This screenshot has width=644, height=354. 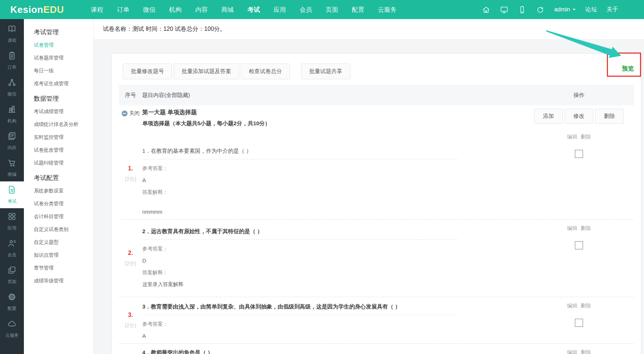 What do you see at coordinates (64, 229) in the screenshot?
I see `submenu-item-自定义试卷类别: 自定义试卷类别` at bounding box center [64, 229].